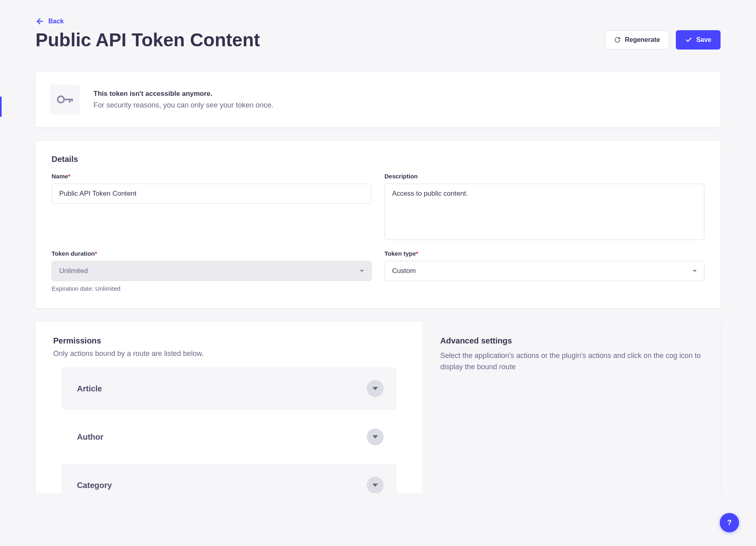 The width and height of the screenshot is (756, 546). What do you see at coordinates (544, 176) in the screenshot?
I see `description-label: Description` at bounding box center [544, 176].